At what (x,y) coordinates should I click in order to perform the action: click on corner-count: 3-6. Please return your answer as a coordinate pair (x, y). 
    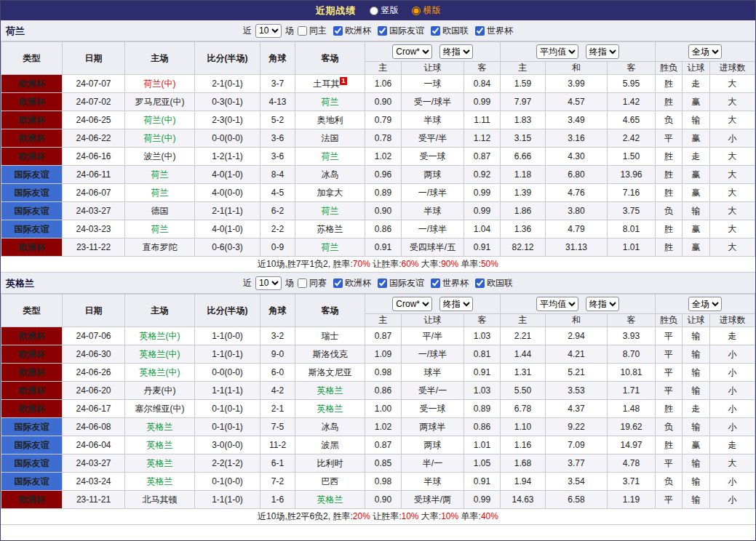
    Looking at the image, I should click on (278, 138).